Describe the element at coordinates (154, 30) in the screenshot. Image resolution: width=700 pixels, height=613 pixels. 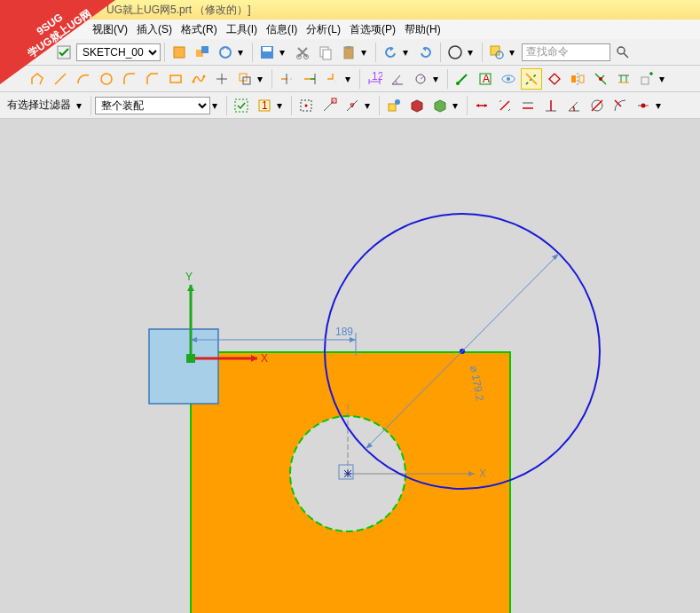
I see `menu-insert: 插入(S)` at that location.